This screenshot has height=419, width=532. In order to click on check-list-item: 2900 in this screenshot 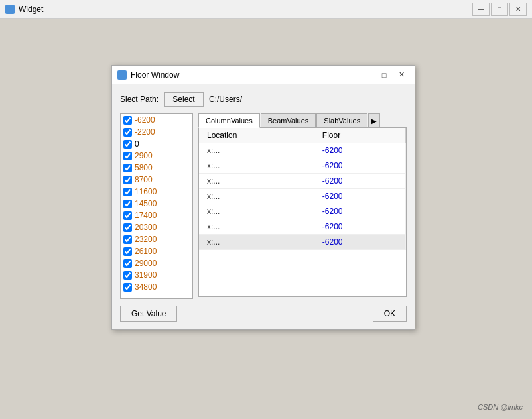, I will do `click(157, 156)`.